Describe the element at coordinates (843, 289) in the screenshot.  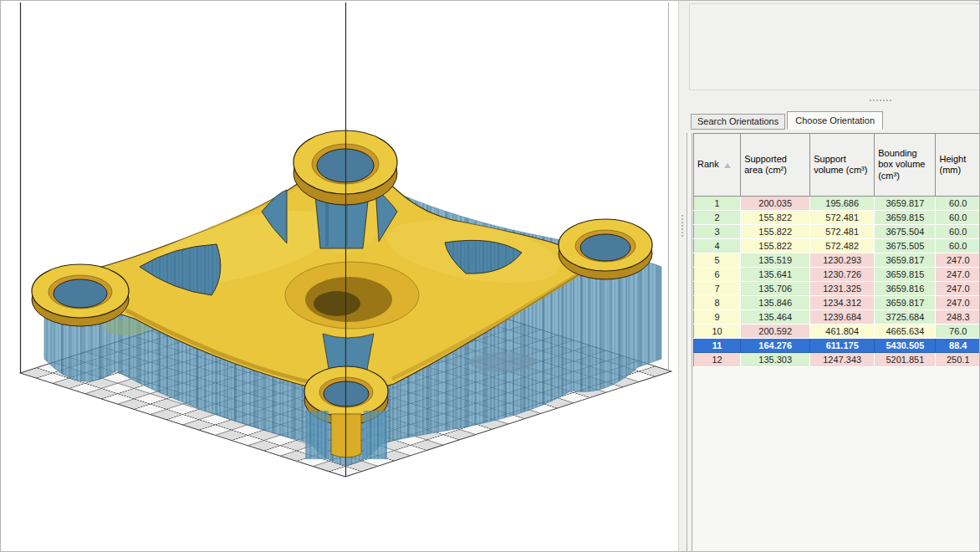
I see `cell-support-volume: 1231.325` at that location.